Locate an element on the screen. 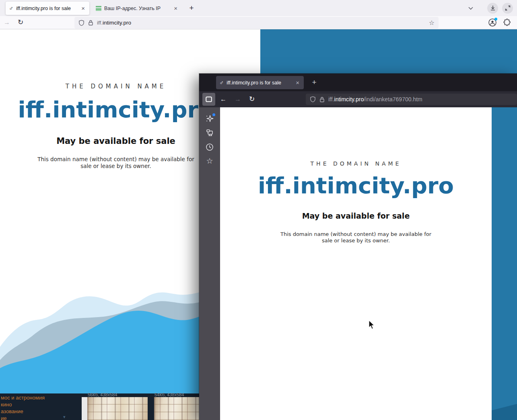  tabbar-right-controls is located at coordinates (492, 8).